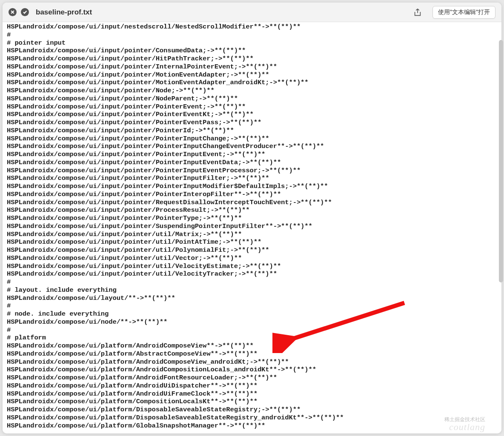  What do you see at coordinates (64, 12) in the screenshot?
I see `file-title: baseline-prof.txt` at bounding box center [64, 12].